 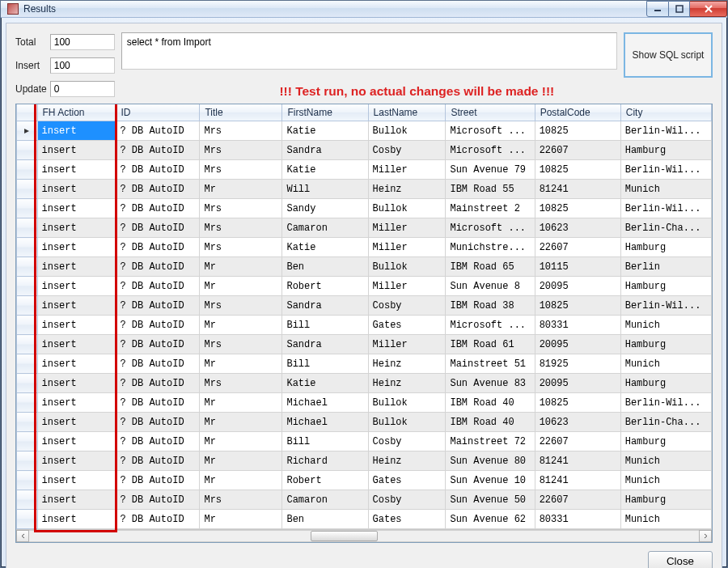 I want to click on window-close-button, so click(x=709, y=9).